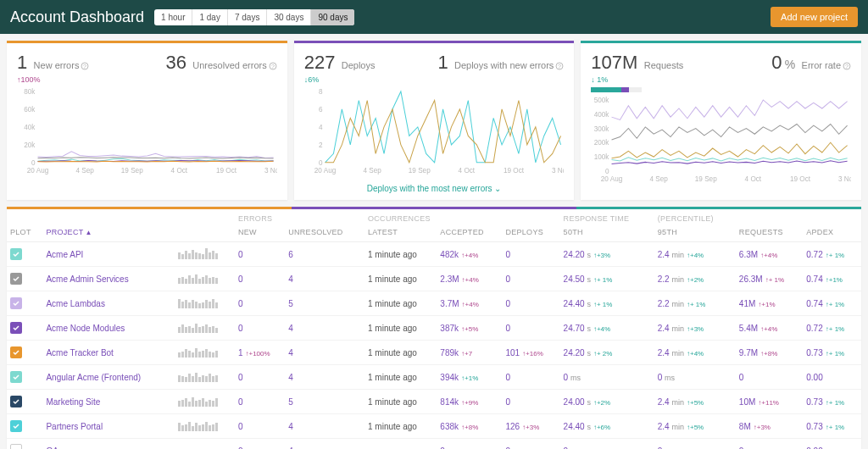  I want to click on table-row: QA04-000 ms0 ms00.00, so click(434, 444).